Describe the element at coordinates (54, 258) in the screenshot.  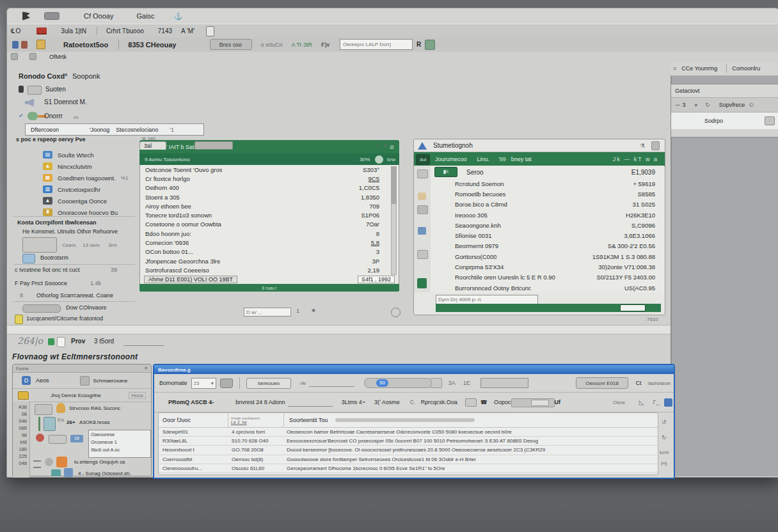
I see `sidebar-boot-item: Bootrotsrm` at that location.